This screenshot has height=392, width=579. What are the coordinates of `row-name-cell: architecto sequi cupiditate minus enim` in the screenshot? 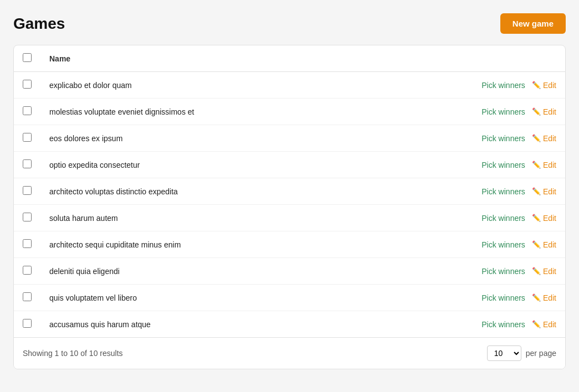 It's located at (253, 245).